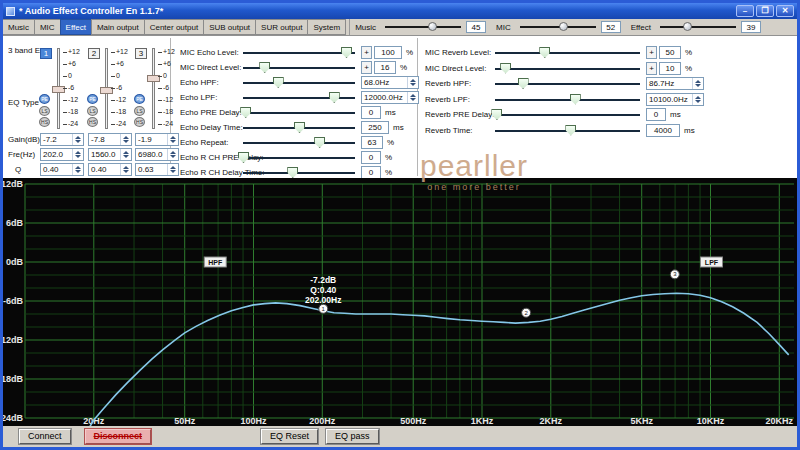 The width and height of the screenshot is (800, 450). I want to click on tab-effect: Effect, so click(76, 27).